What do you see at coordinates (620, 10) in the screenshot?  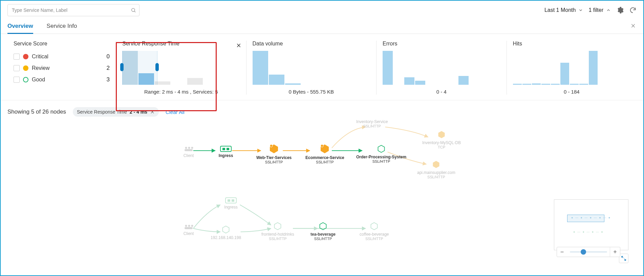 I see `gear-icon` at bounding box center [620, 10].